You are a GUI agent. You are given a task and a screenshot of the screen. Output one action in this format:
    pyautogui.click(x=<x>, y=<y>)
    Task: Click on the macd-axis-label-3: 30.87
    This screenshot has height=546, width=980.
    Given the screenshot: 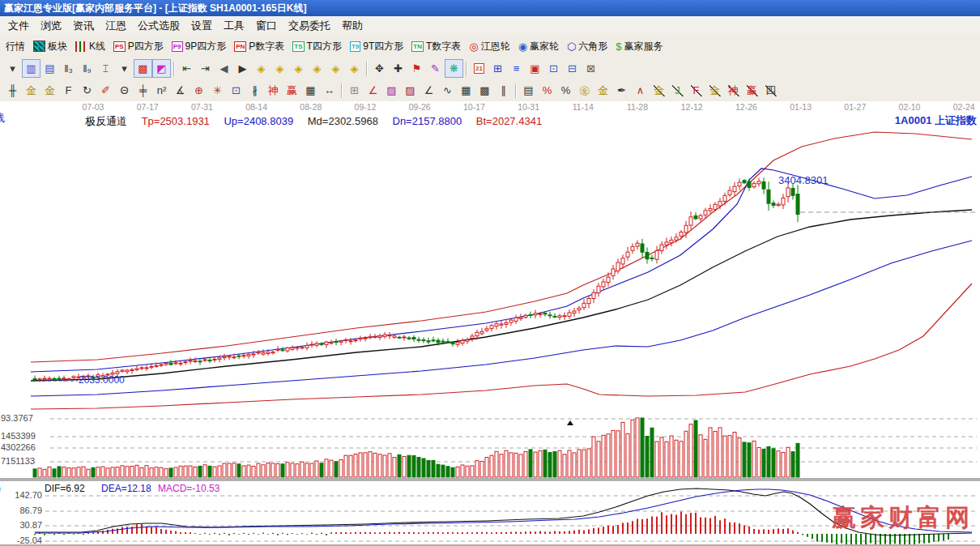 What is the action you would take?
    pyautogui.click(x=22, y=525)
    